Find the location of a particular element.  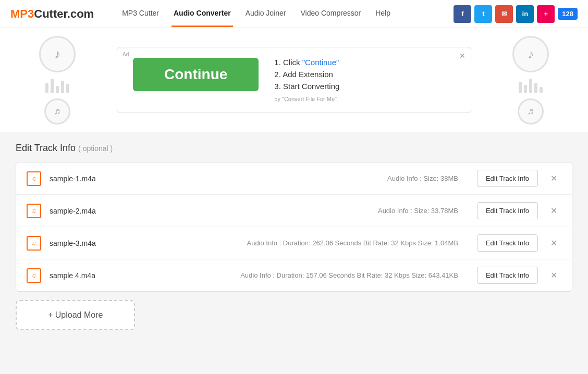

optional-label: ( optional ) is located at coordinates (95, 148).